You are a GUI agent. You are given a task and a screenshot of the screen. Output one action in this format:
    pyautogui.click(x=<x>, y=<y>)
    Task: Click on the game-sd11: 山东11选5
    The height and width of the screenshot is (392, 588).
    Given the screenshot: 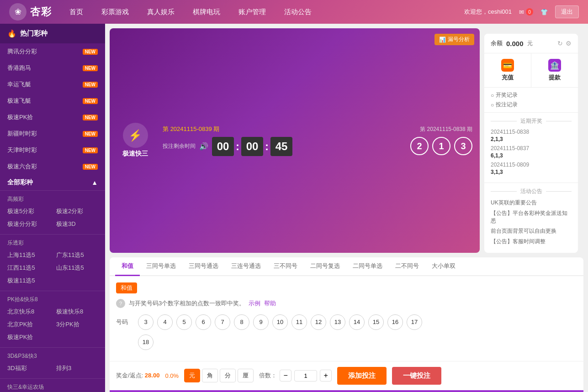 What is the action you would take?
    pyautogui.click(x=77, y=268)
    